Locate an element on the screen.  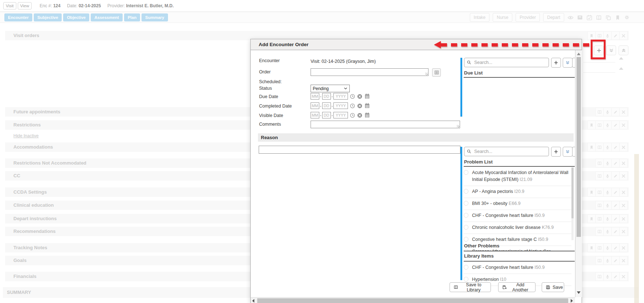
list-item: CHF - Congestive heart failure I50.9 is located at coordinates (517, 216).